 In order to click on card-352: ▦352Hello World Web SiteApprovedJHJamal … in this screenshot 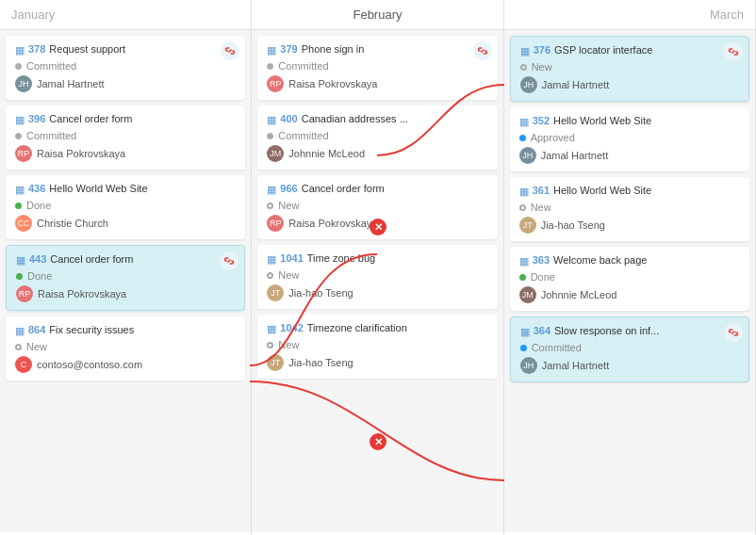, I will do `click(630, 139)`.